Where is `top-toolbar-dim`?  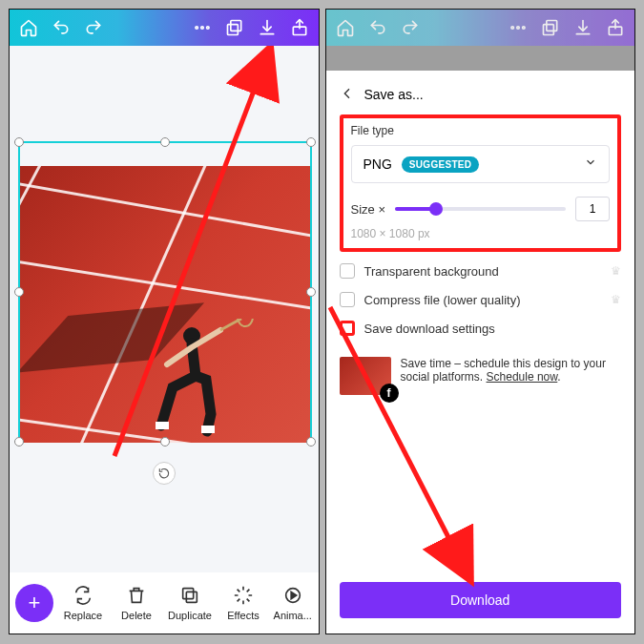 top-toolbar-dim is located at coordinates (481, 28).